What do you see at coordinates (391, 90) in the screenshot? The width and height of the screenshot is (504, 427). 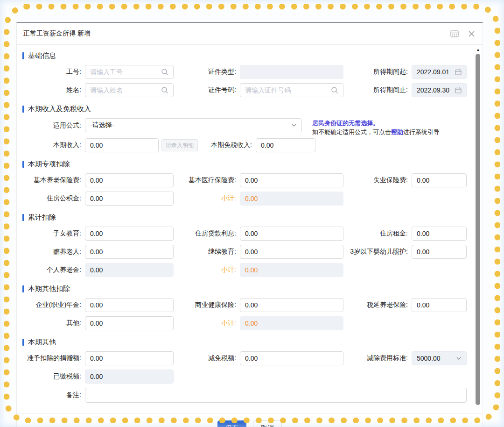 I see `income-period-end-label: 所得期间止:` at bounding box center [391, 90].